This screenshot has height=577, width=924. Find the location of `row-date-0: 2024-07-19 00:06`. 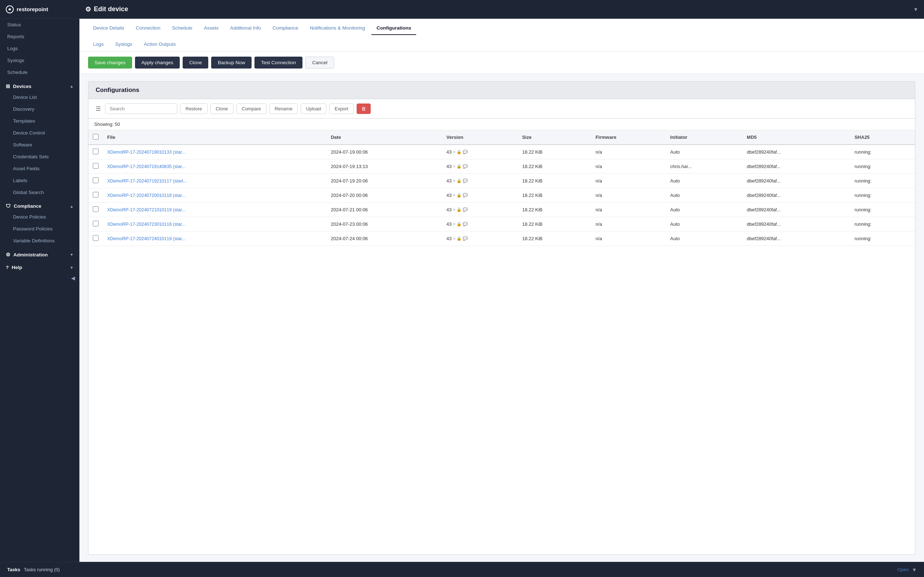

row-date-0: 2024-07-19 00:06 is located at coordinates (384, 152).